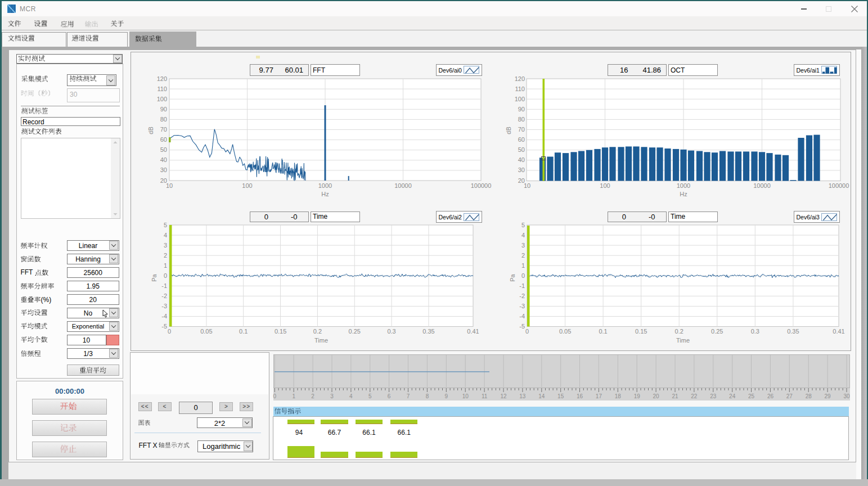  Describe the element at coordinates (162, 89) in the screenshot. I see `svg-text: 110` at that location.